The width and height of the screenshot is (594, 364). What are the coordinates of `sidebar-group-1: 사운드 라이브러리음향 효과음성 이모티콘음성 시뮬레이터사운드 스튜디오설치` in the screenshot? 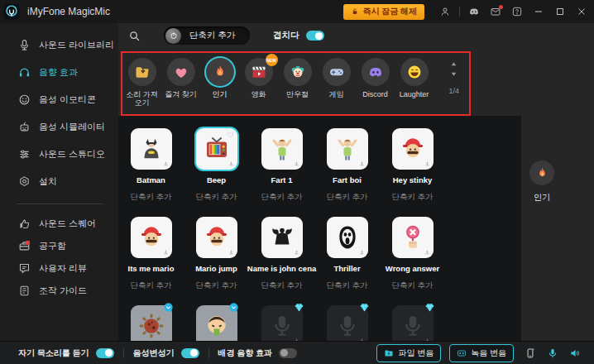 It's located at (60, 113).